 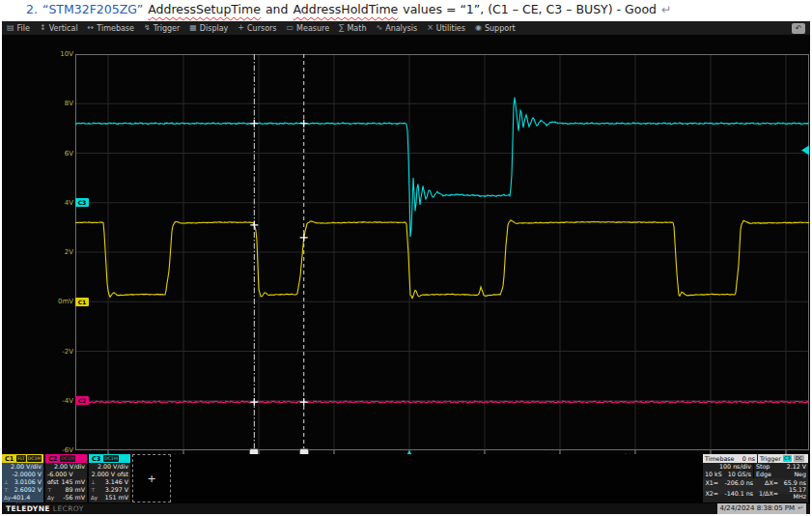 What do you see at coordinates (57, 301) in the screenshot?
I see `v-label-5: 0mV` at bounding box center [57, 301].